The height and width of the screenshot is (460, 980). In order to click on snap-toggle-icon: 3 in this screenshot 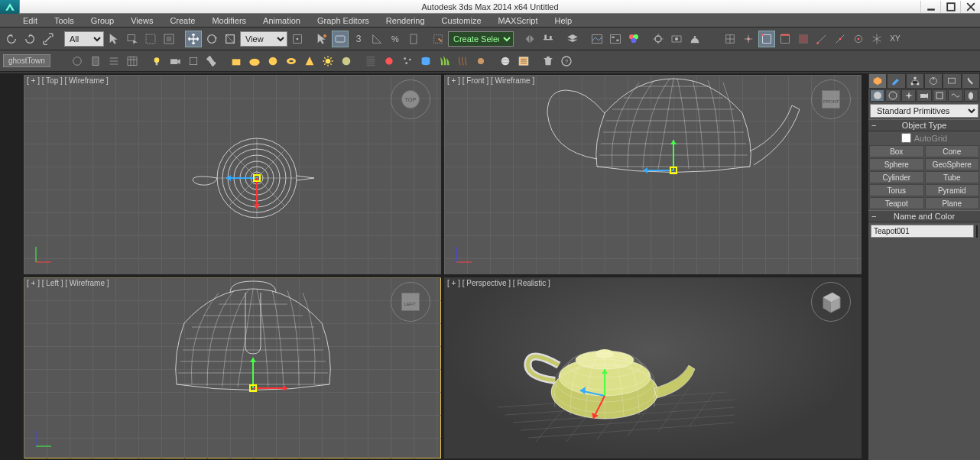, I will do `click(359, 39)`.